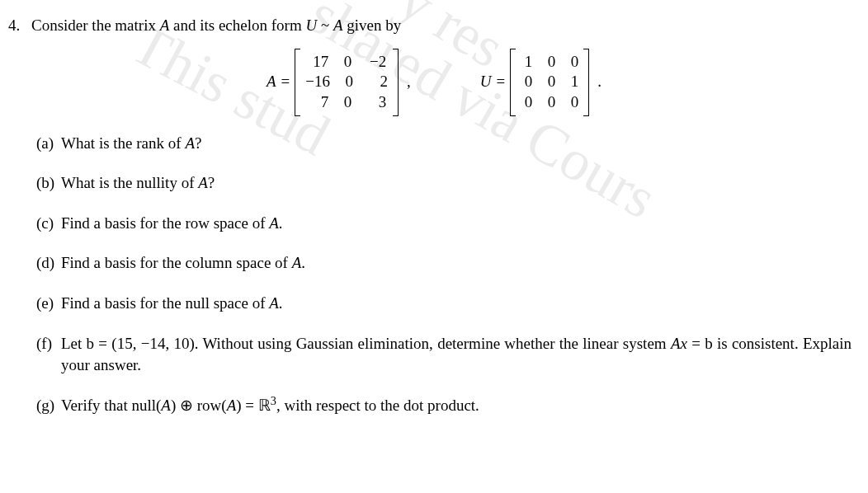 Image resolution: width=868 pixels, height=493 pixels. Describe the element at coordinates (375, 63) in the screenshot. I see `cell: −2` at that location.